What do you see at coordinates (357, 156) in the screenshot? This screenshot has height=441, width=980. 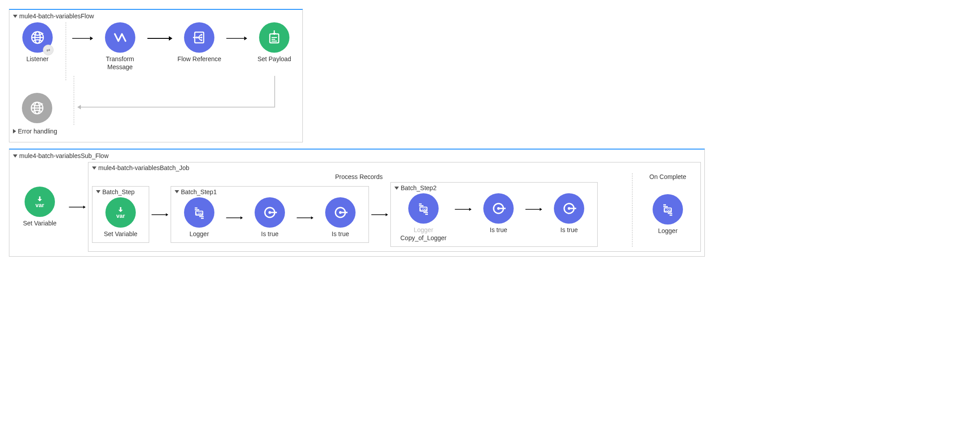 I see `subflow-title-bar: mule4-batch-variablesSub_Flow` at bounding box center [357, 156].